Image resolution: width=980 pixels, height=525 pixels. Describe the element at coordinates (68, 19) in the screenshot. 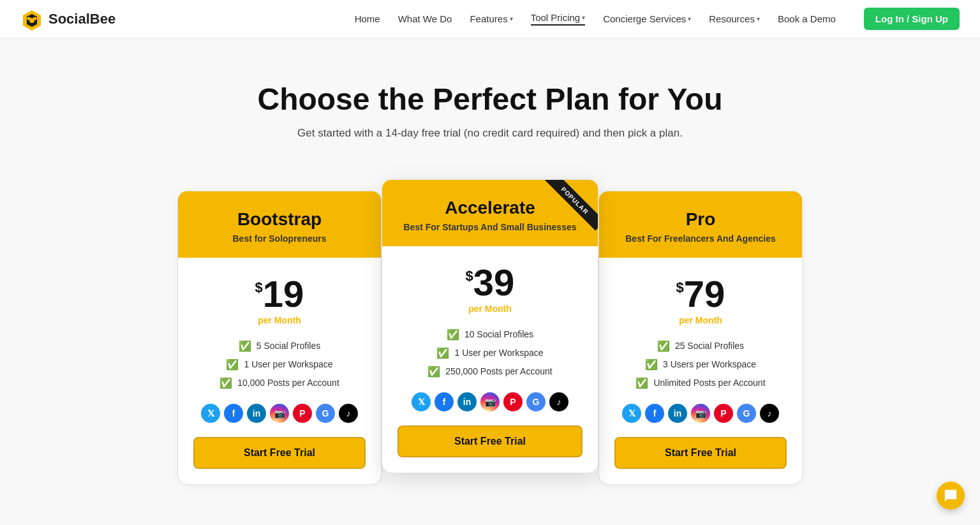

I see `logo: SocialBee` at that location.